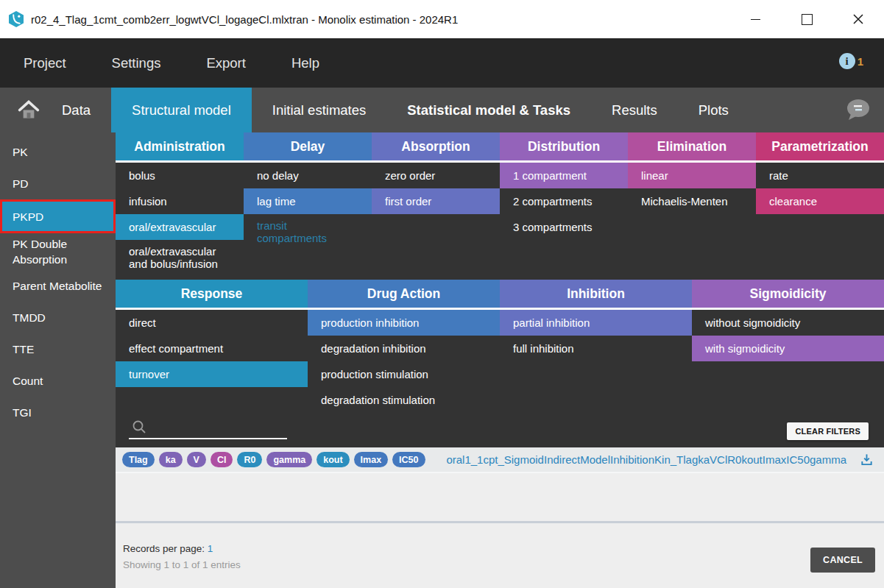  Describe the element at coordinates (244, 19) in the screenshot. I see `window-title: r02_4_Tlag_1cmt_comb2err_logwtVCl_logage…` at that location.